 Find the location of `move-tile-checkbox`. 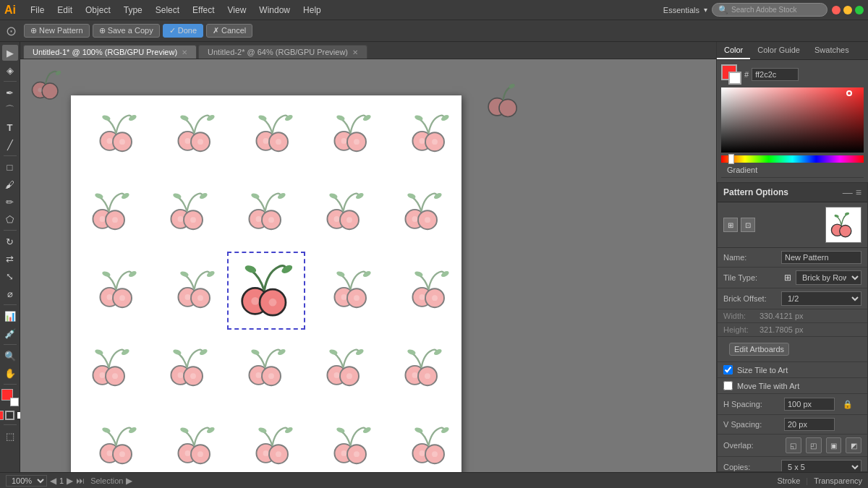

move-tile-checkbox is located at coordinates (728, 386).